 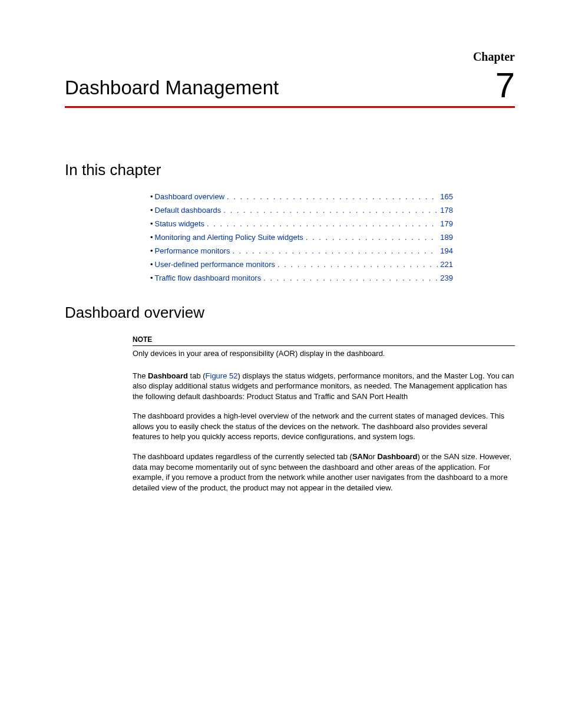 What do you see at coordinates (324, 354) in the screenshot?
I see `note-text: Only devices in your area of responsibil…` at bounding box center [324, 354].